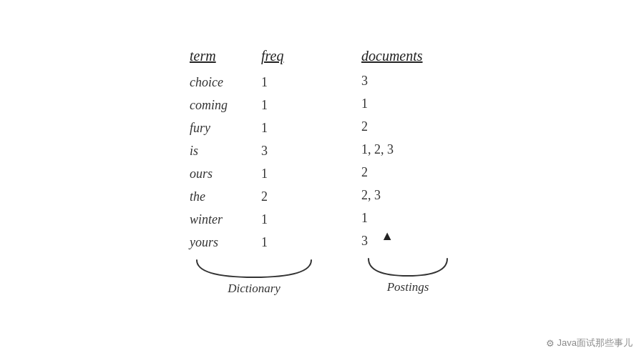  What do you see at coordinates (254, 197) in the screenshot?
I see `dict-row: the2` at bounding box center [254, 197].